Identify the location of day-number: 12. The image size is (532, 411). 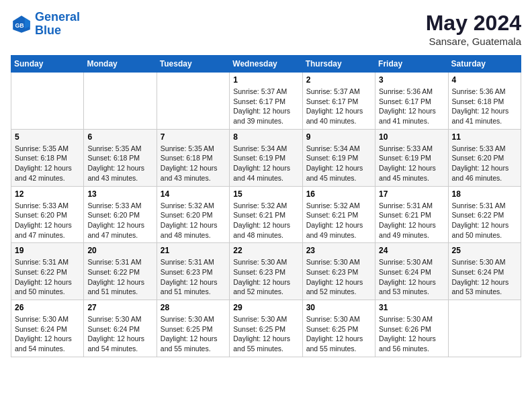
(47, 194).